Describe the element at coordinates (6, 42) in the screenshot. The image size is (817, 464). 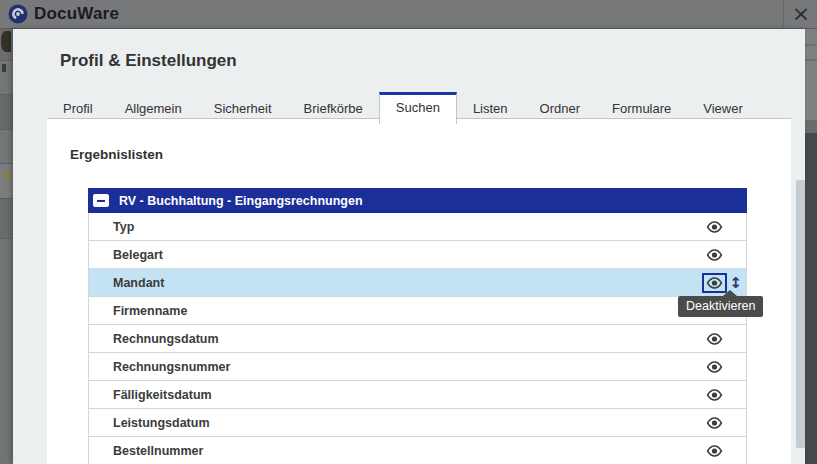
I see `dimmed-sidebar-icon` at that location.